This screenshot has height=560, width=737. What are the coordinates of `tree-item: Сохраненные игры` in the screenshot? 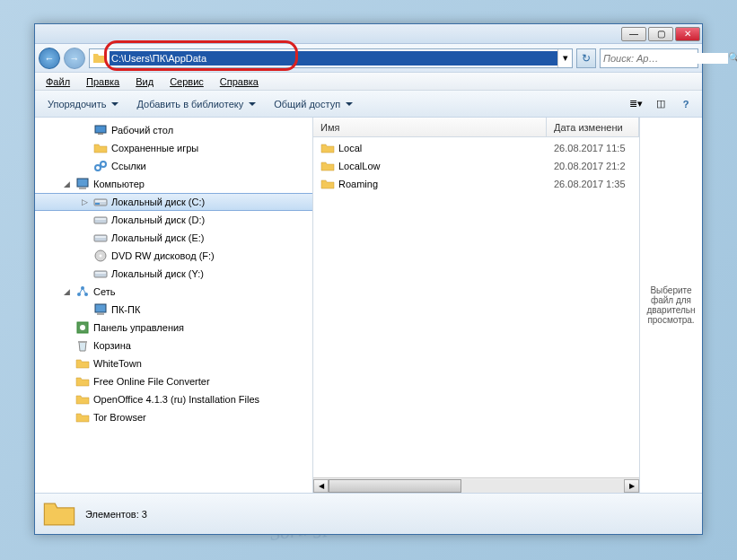 It's located at (174, 148).